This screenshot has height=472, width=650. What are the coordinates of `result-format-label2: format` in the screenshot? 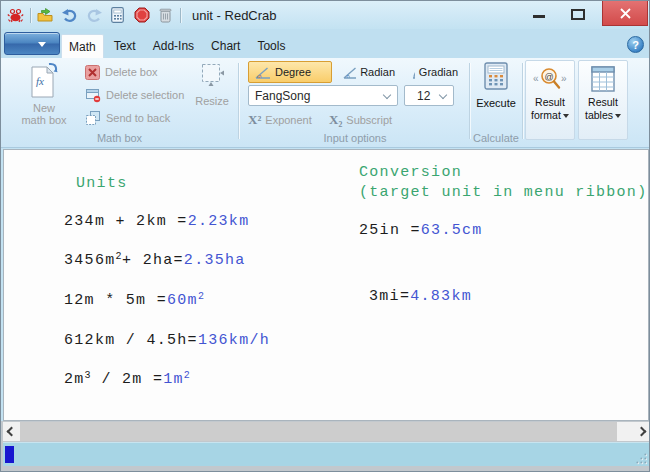 It's located at (550, 116).